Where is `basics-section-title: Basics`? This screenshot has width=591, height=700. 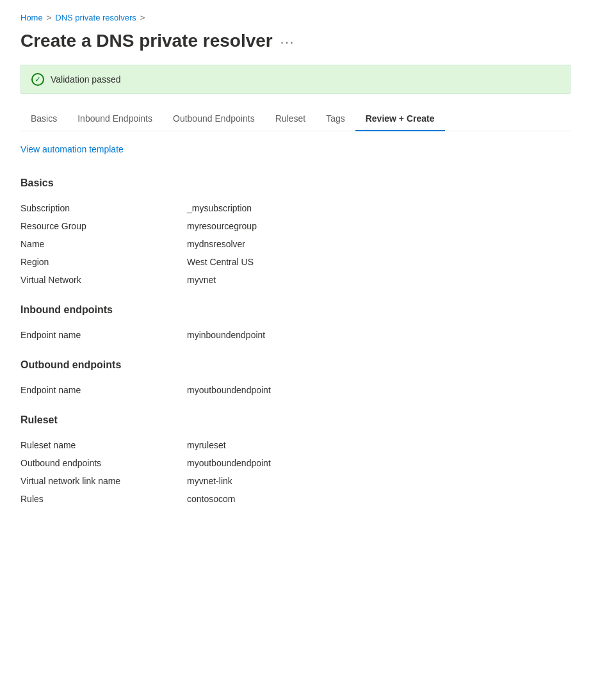 basics-section-title: Basics is located at coordinates (296, 183).